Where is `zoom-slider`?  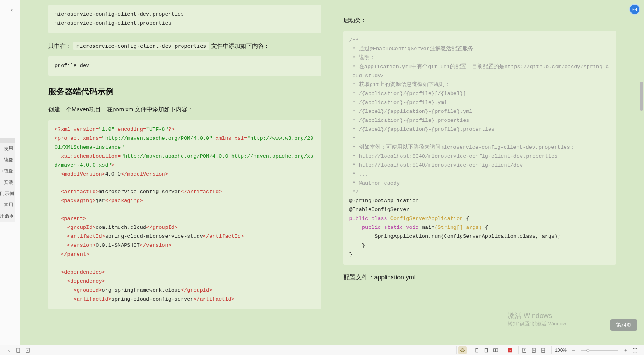 zoom-slider is located at coordinates (600, 350).